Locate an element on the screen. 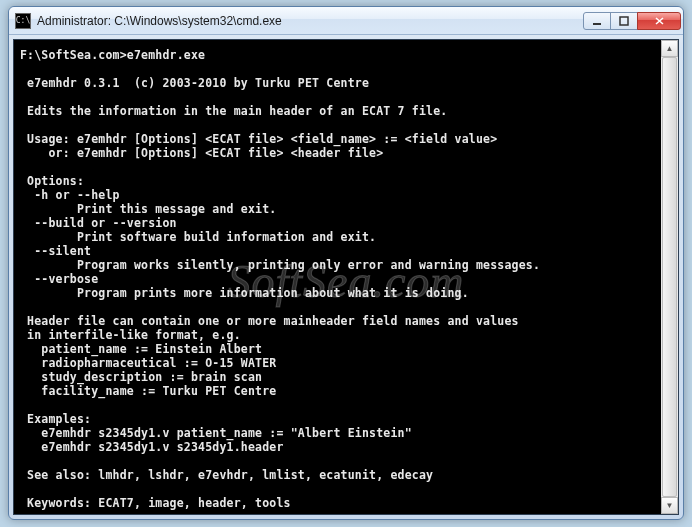 The width and height of the screenshot is (692, 527). scroll-up-button: ▲ is located at coordinates (670, 48).